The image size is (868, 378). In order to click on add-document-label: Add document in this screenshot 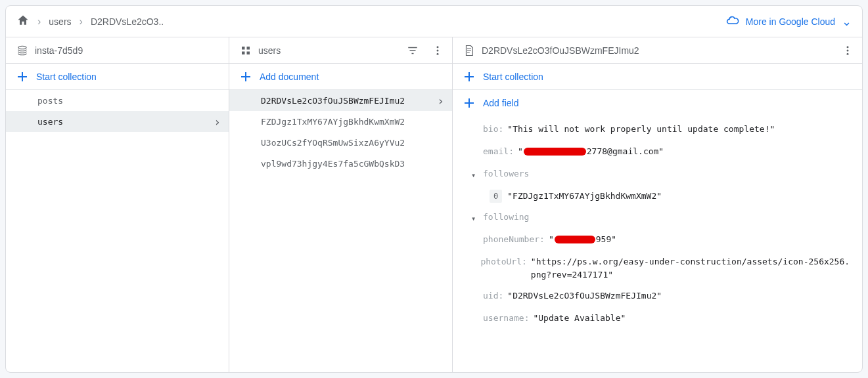, I will do `click(289, 77)`.